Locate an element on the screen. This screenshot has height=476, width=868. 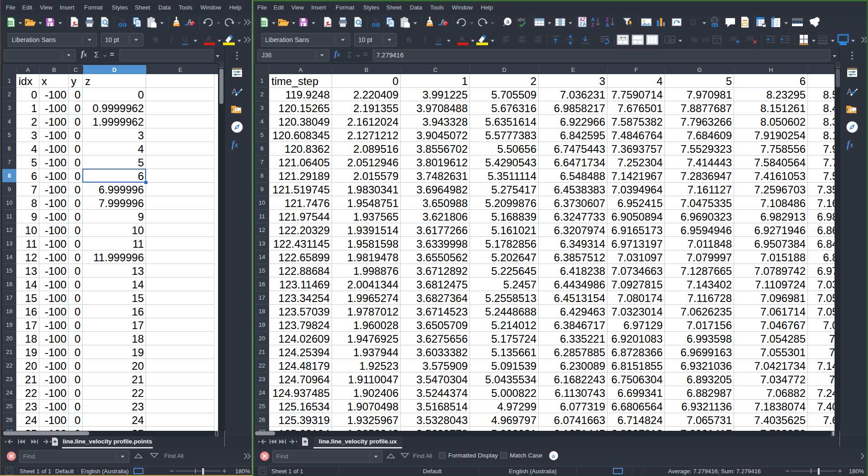
svg-text: .09 is located at coordinates (750, 39).